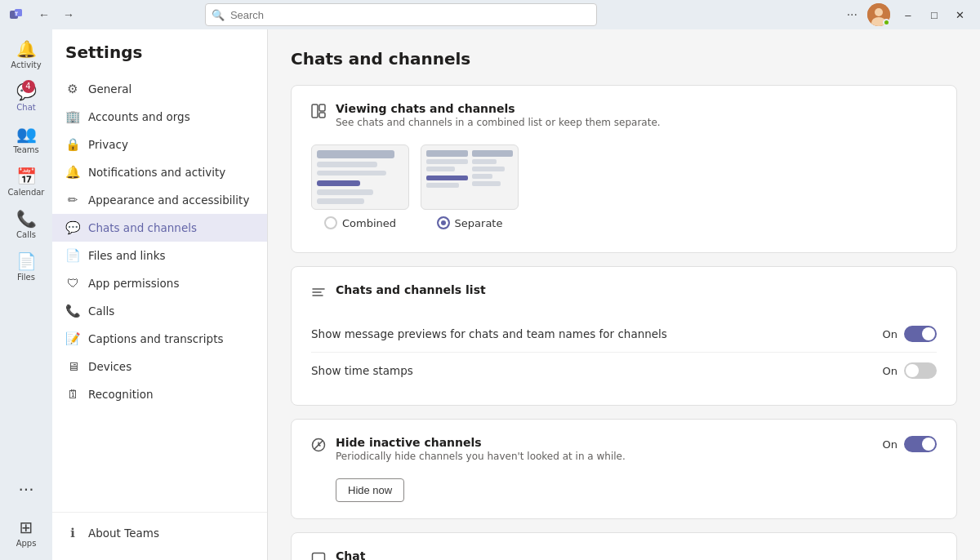 Image resolution: width=980 pixels, height=560 pixels. I want to click on list-section-title: Chats and channels list, so click(411, 290).